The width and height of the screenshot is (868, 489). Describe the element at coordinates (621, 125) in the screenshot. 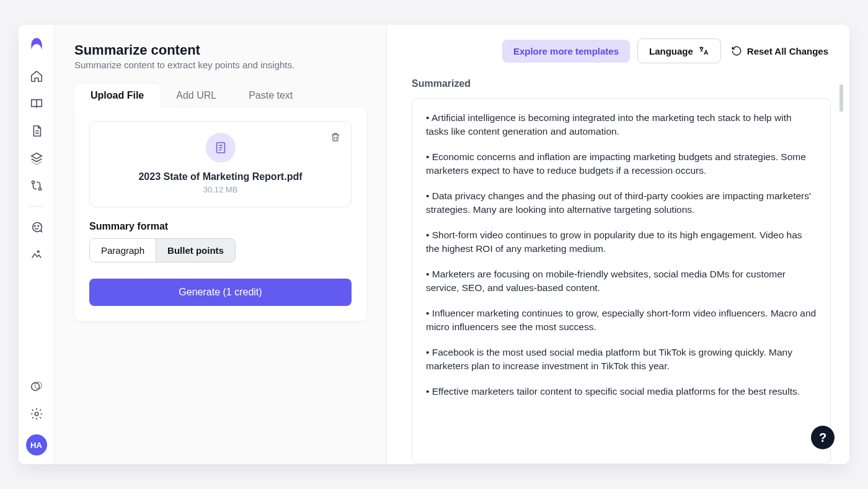

I see `summary-bullet: • Artificial intelligence is becoming in…` at that location.